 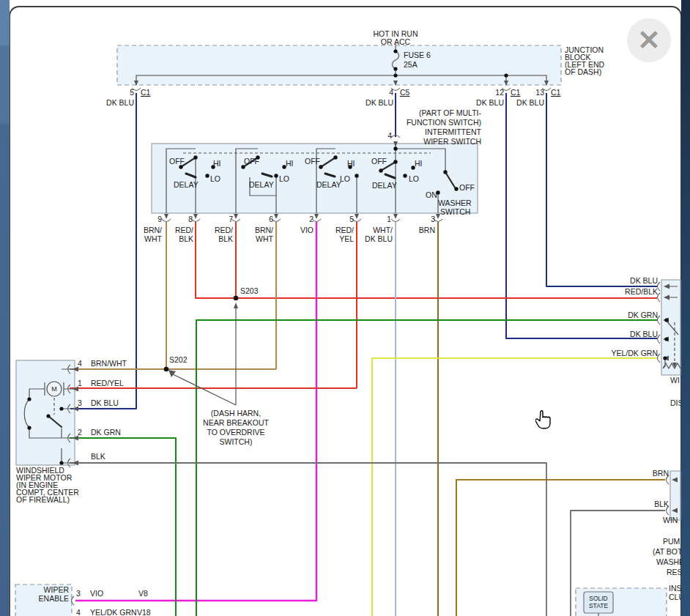 What do you see at coordinates (382, 230) in the screenshot?
I see `wire-color-label: WHT/` at bounding box center [382, 230].